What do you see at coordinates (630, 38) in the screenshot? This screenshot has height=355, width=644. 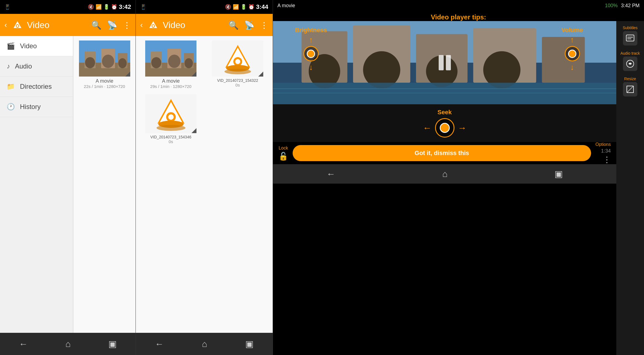 I see `subtitles-svg` at bounding box center [630, 38].